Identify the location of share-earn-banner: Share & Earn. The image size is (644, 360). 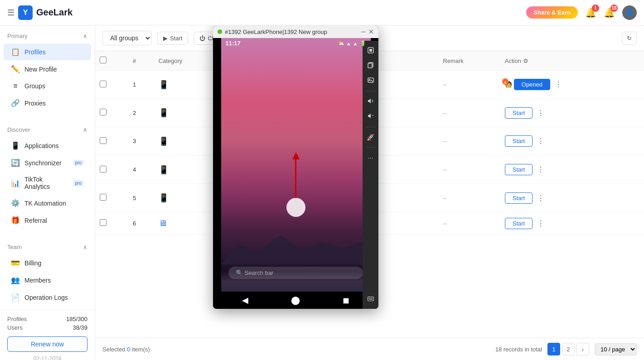
(552, 13).